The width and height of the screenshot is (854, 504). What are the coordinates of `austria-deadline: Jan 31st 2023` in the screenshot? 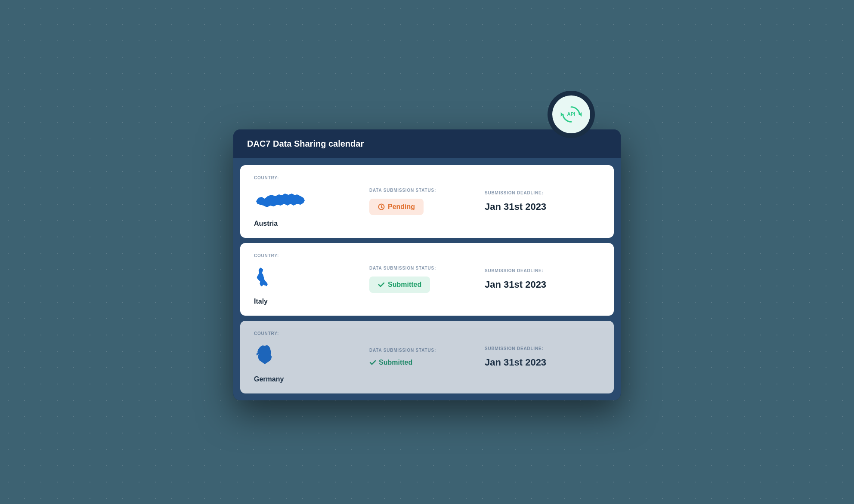 It's located at (516, 207).